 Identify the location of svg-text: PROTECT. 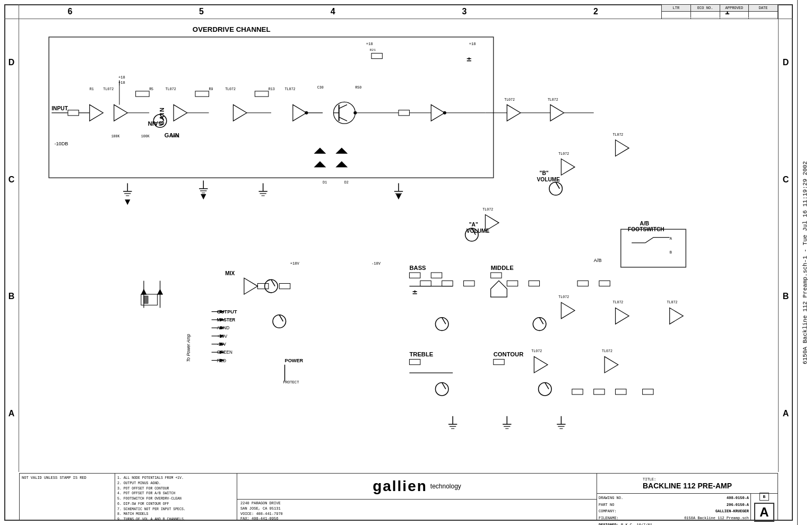
(291, 382).